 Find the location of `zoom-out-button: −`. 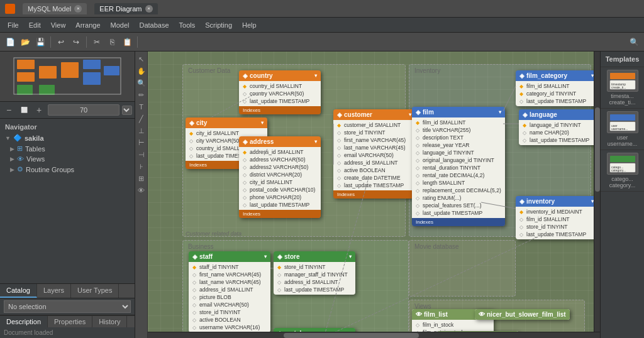

zoom-out-button: − is located at coordinates (9, 110).